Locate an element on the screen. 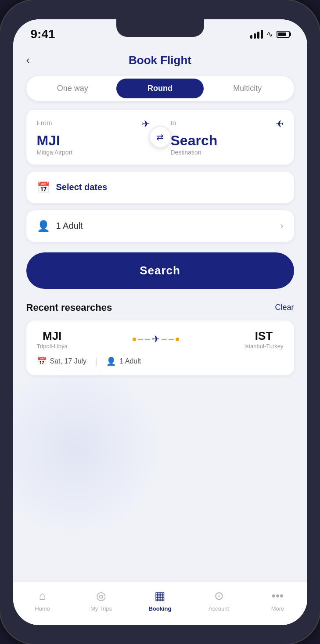 The image size is (320, 644). recent-passenger-text: 1 Adult is located at coordinates (130, 361).